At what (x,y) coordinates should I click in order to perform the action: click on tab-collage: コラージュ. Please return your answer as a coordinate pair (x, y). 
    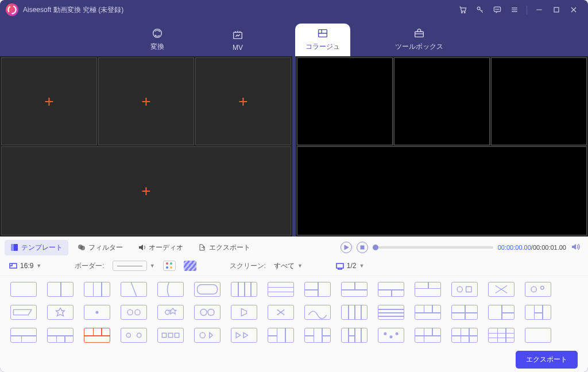
    Looking at the image, I should click on (323, 40).